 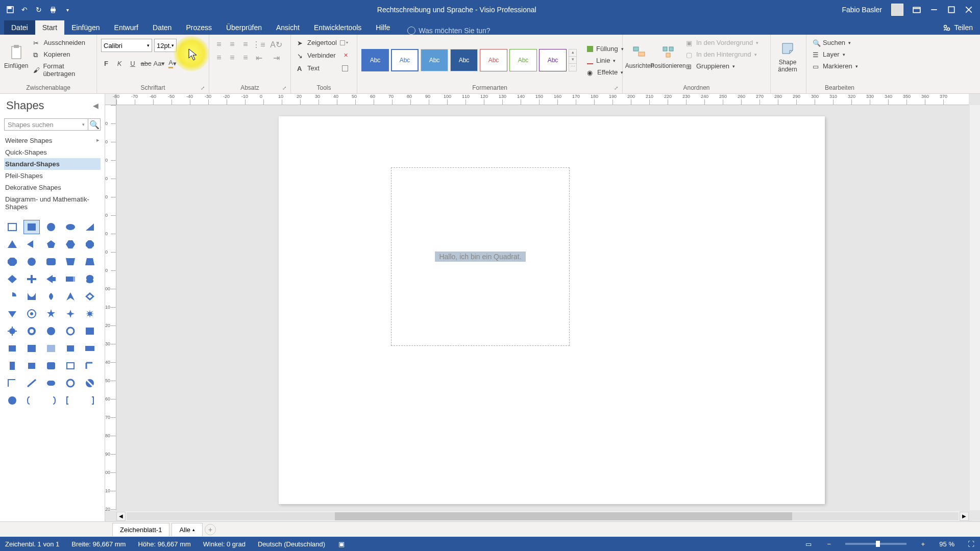 I want to click on zoom-slider, so click(x=876, y=544).